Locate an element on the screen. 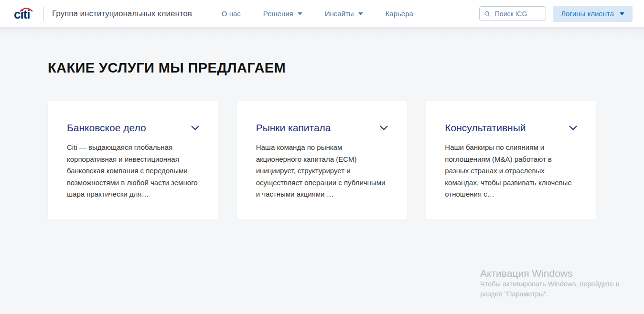 The width and height of the screenshot is (644, 314). site-title: Группа институциональных клиентов is located at coordinates (122, 14).